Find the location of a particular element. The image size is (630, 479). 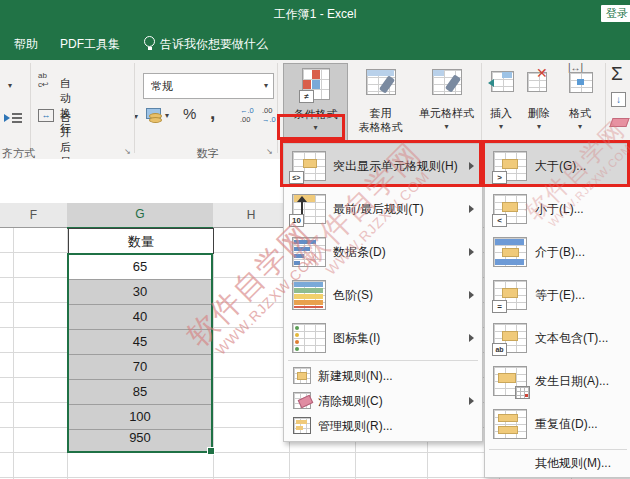

color-scales-icon is located at coordinates (309, 295).